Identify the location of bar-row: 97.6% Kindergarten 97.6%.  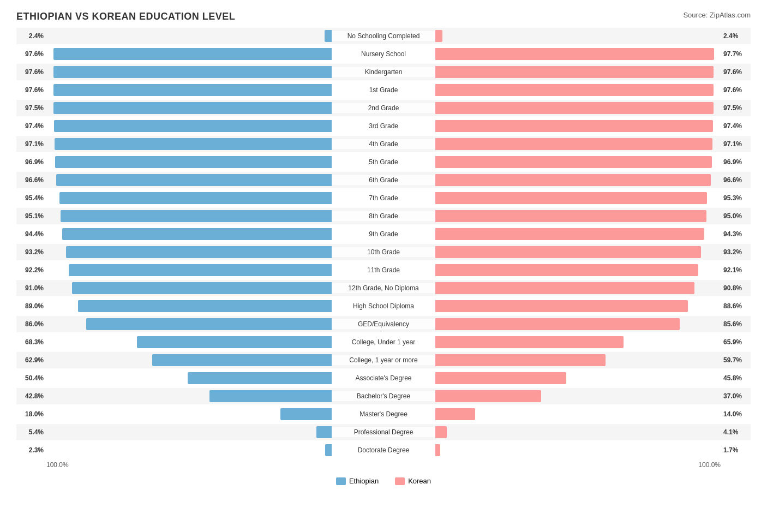
(384, 72).